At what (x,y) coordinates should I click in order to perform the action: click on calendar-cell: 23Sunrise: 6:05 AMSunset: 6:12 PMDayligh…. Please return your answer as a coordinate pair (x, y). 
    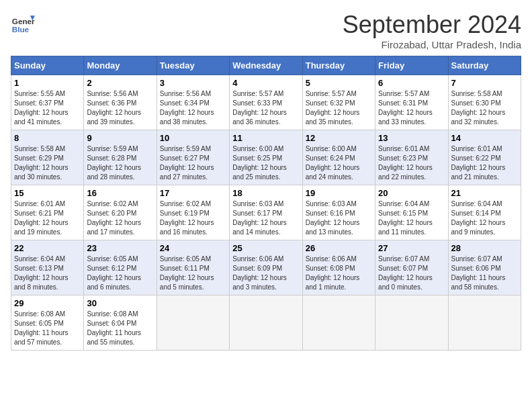
    Looking at the image, I should click on (120, 268).